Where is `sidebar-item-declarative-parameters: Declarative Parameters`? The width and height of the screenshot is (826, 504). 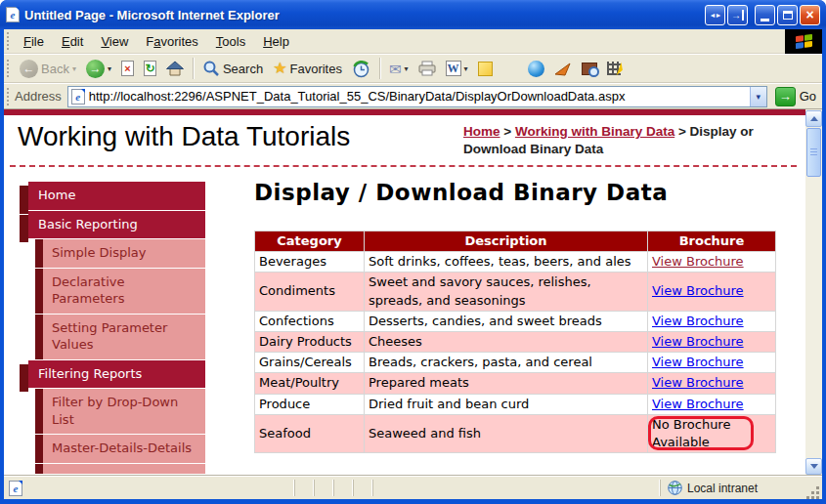
sidebar-item-declarative-parameters: Declarative Parameters is located at coordinates (120, 291).